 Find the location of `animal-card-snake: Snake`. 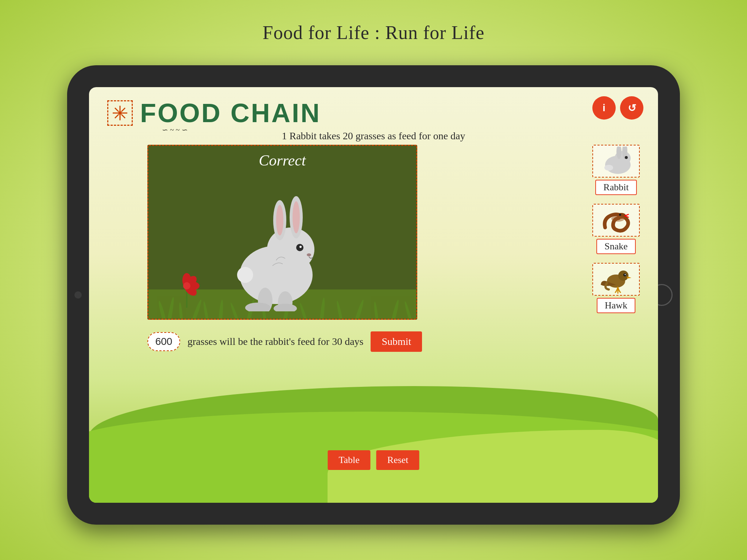

animal-card-snake: Snake is located at coordinates (616, 229).